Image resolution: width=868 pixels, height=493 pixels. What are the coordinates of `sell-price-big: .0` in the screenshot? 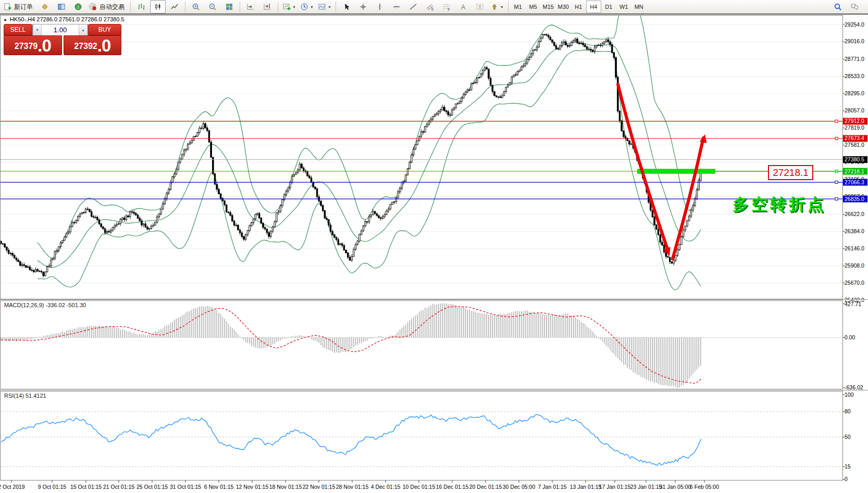 It's located at (44, 46).